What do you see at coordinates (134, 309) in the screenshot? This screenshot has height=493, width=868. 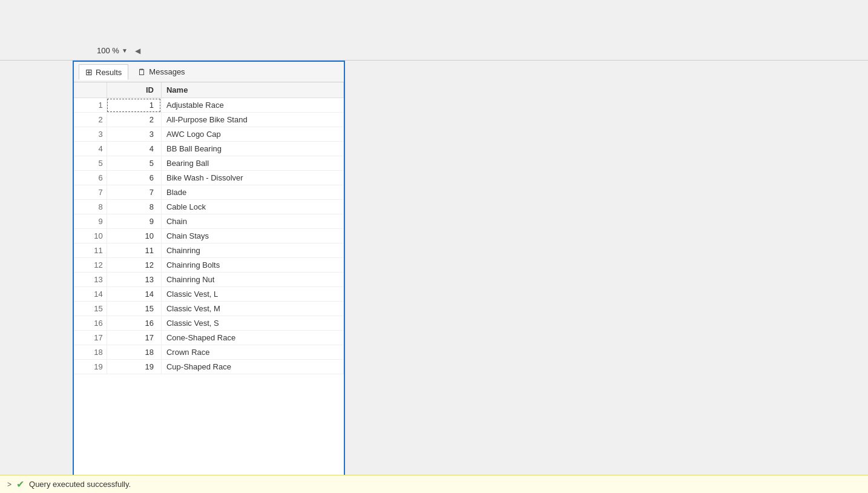 I see `cell-id: 15` at bounding box center [134, 309].